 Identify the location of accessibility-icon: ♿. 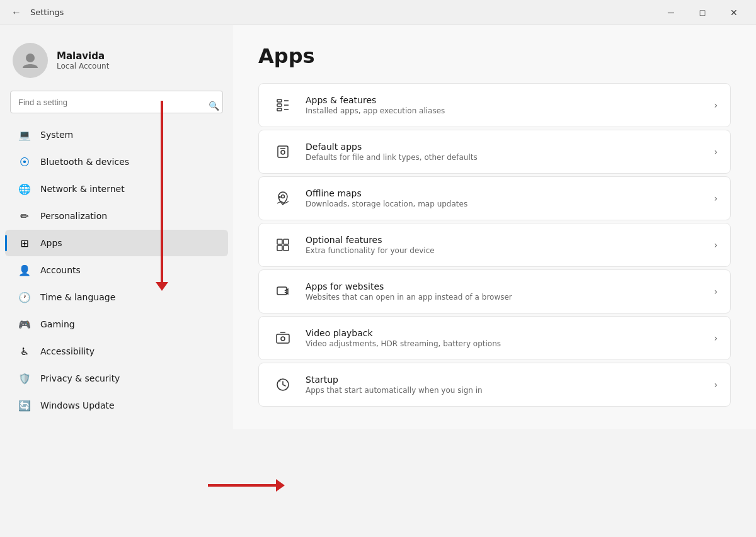
(25, 351).